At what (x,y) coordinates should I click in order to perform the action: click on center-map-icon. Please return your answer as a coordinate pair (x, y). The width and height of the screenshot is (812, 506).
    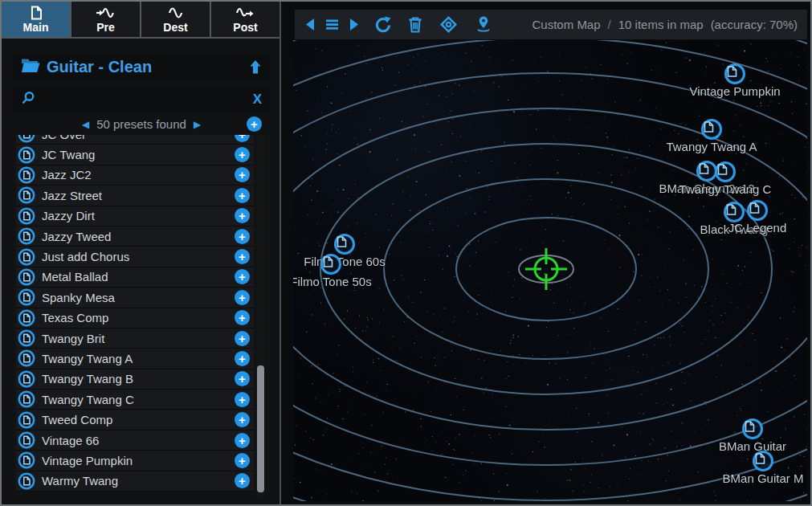
    Looking at the image, I should click on (448, 24).